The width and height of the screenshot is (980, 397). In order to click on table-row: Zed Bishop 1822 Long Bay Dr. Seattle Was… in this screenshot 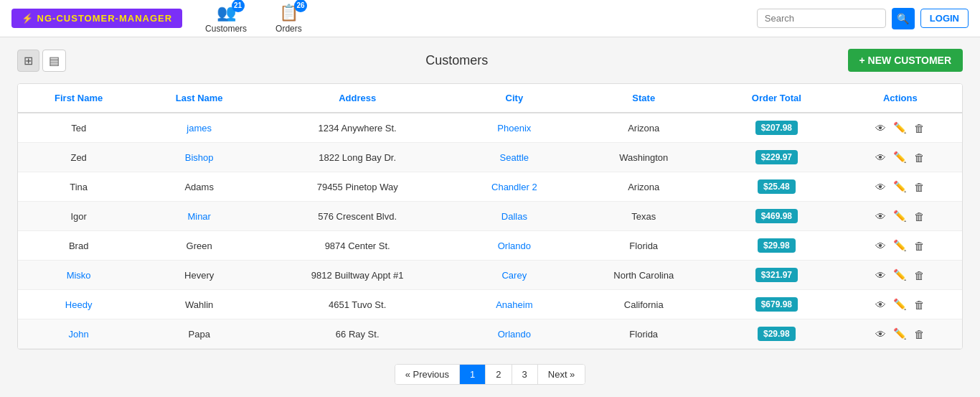, I will do `click(490, 158)`.